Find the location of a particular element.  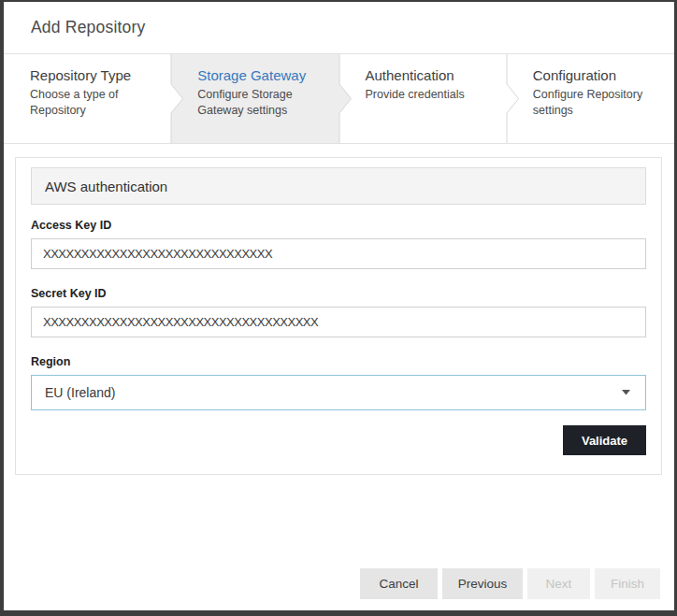

next-button: Next is located at coordinates (559, 583).